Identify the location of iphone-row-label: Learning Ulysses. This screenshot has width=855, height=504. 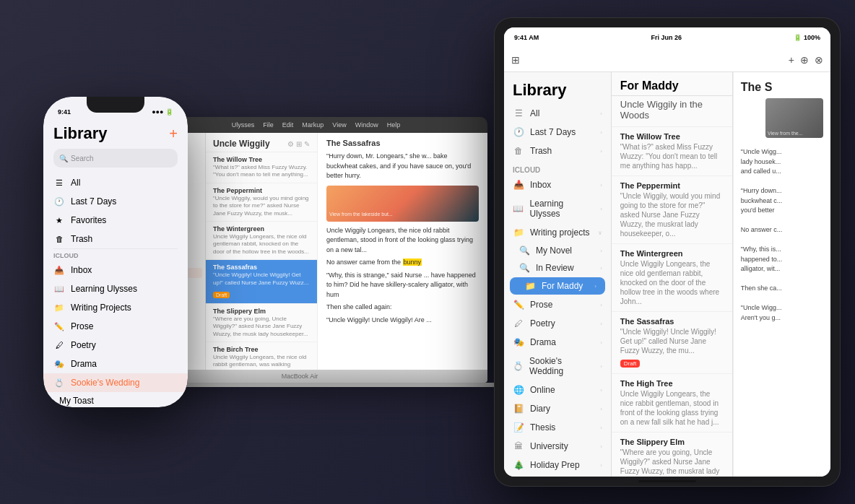
(104, 289).